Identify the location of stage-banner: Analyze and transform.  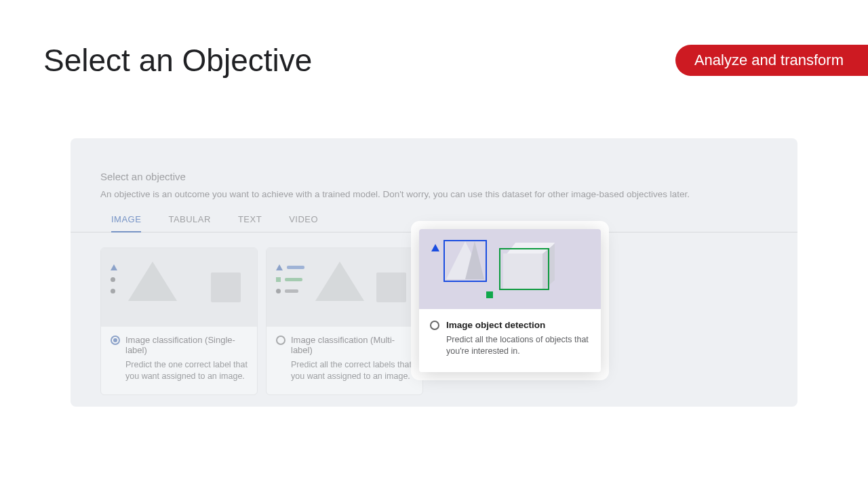
(772, 60).